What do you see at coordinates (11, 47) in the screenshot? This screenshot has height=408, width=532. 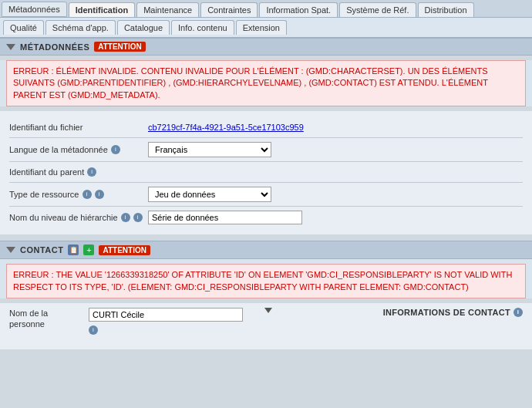 I see `collapse-icon` at bounding box center [11, 47].